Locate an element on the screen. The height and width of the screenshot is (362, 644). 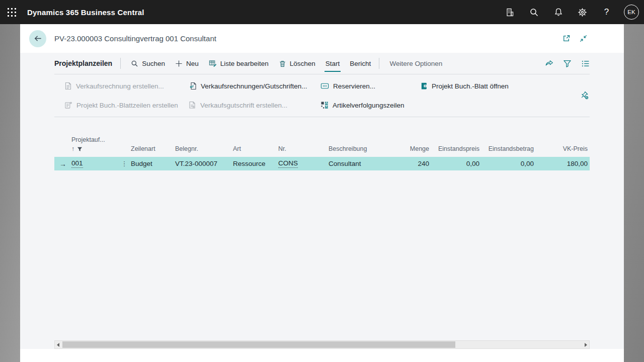
grid-header-row: Projektauf... ↑ Zeilenart Belegnr. Art N… is located at coordinates (322, 144).